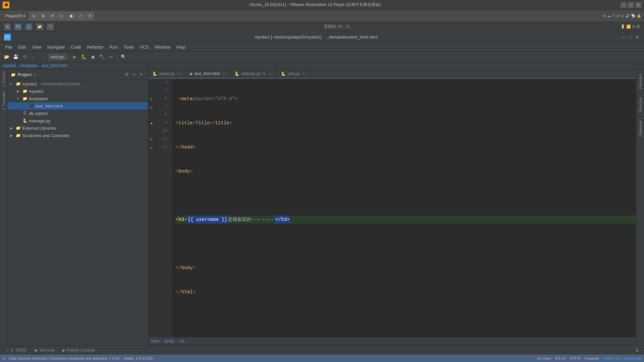 The image size is (644, 362). I want to click on menu-tools: Tools, so click(129, 47).